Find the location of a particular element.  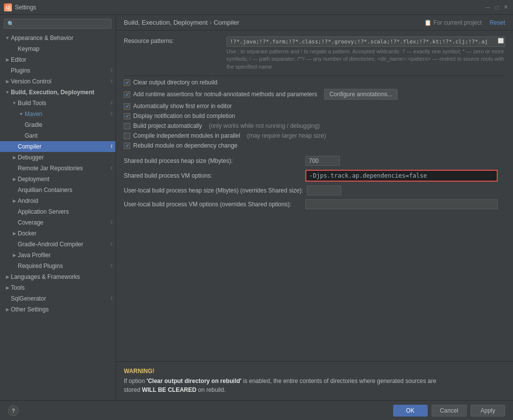

rebuild-on-dependency-label: Rebuild module on dependency change is located at coordinates (185, 146).